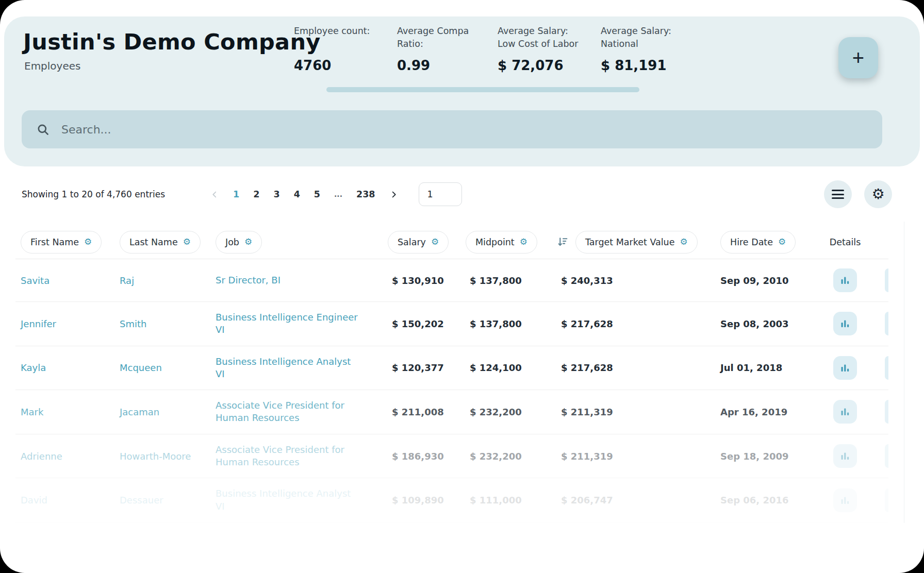 The image size is (924, 573). What do you see at coordinates (70, 500) in the screenshot?
I see `cell-first-name: David` at bounding box center [70, 500].